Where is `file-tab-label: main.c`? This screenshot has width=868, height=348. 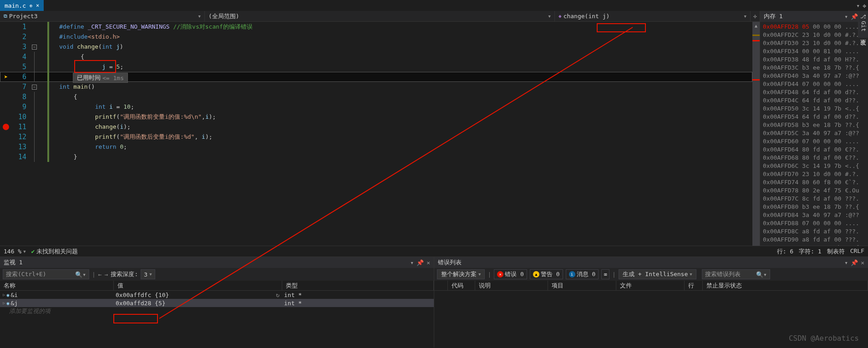 file-tab-label: main.c is located at coordinates (15, 5).